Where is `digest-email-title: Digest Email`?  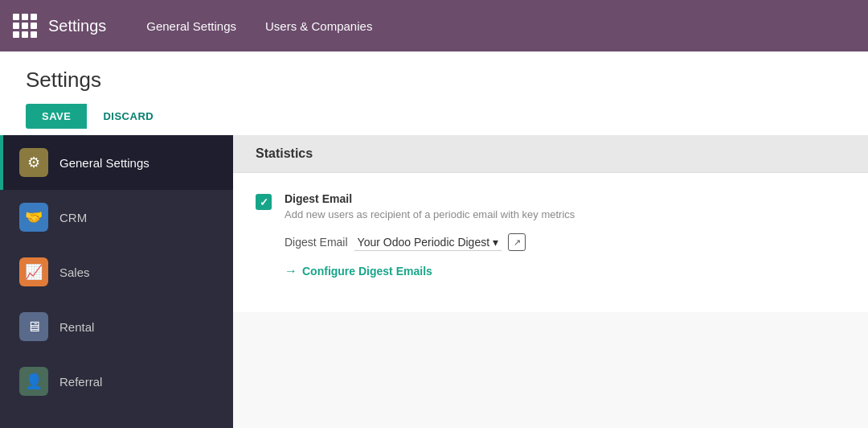 digest-email-title: Digest Email is located at coordinates (565, 199).